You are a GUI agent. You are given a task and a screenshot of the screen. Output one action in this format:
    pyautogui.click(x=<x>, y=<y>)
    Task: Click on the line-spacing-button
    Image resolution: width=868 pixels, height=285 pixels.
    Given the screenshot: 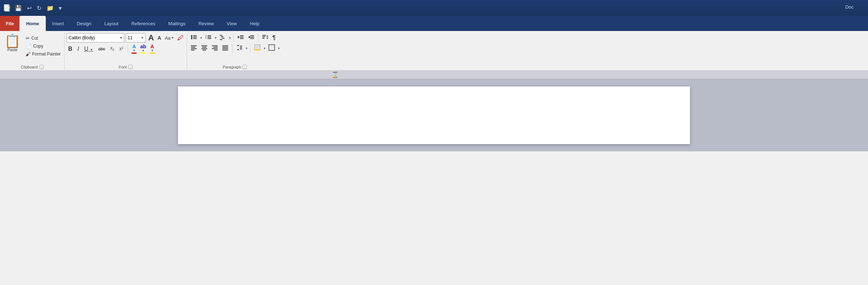 What is the action you would take?
    pyautogui.click(x=239, y=48)
    